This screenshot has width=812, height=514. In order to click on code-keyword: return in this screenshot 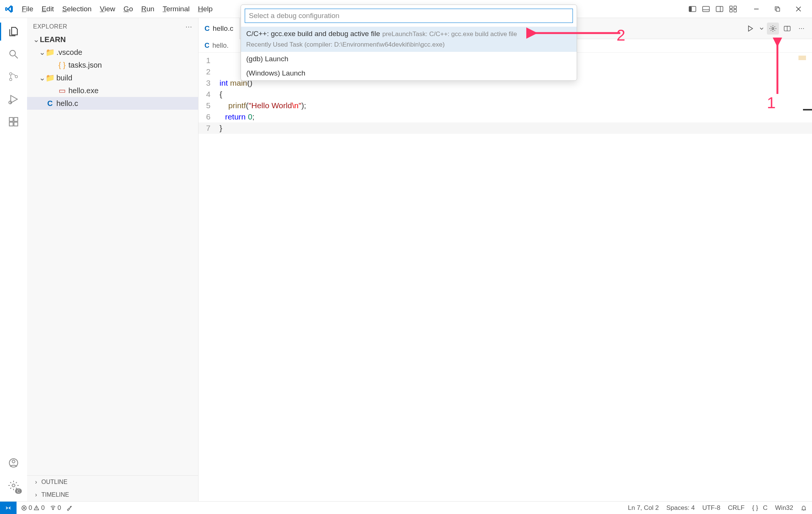, I will do `click(235, 116)`.